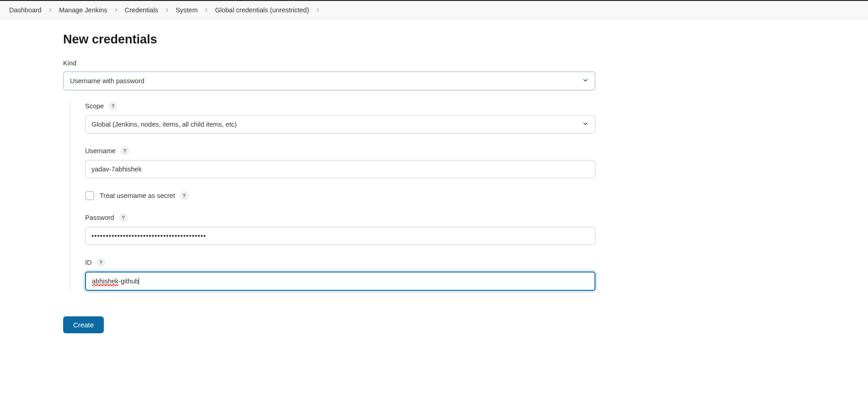  I want to click on breadcrumb-manage-jenkins: Manage Jenkins, so click(83, 10).